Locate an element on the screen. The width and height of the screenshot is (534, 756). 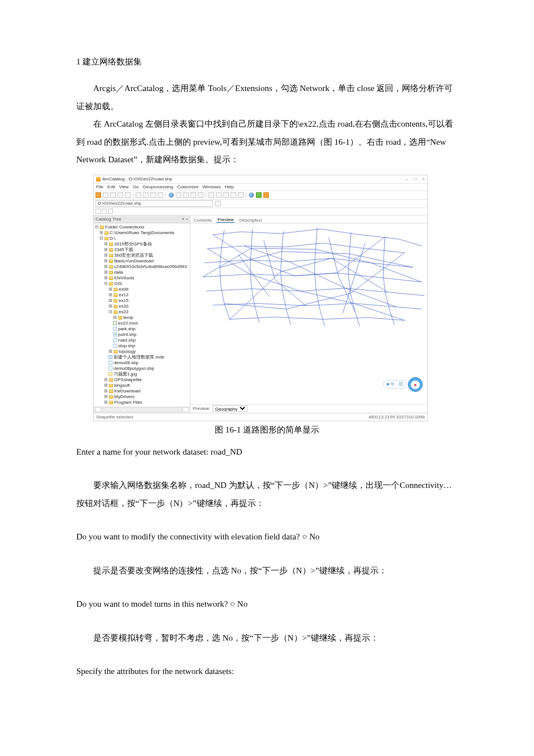
address-input: D:\GIS\ex22\road.shp is located at coordinates (154, 204).